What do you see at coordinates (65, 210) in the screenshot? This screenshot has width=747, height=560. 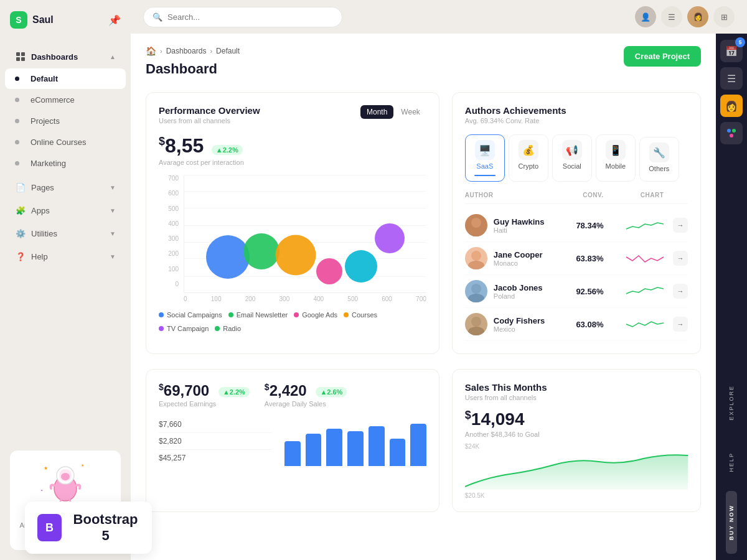 I see `sidebar-item-apps: 🧩 Apps ▼` at bounding box center [65, 210].